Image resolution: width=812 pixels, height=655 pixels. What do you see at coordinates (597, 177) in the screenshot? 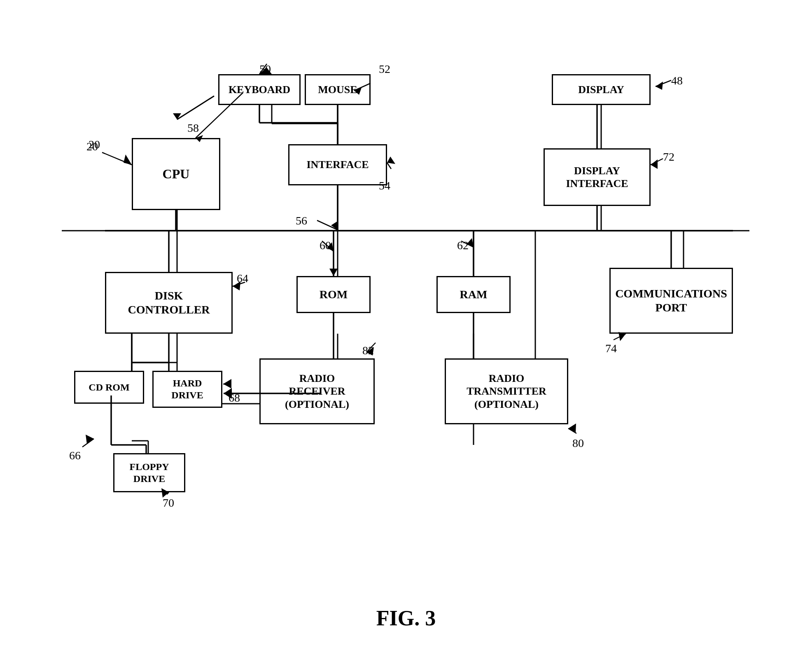
I see `display-interface-label: DISPLAY INTERFACE` at bounding box center [597, 177].